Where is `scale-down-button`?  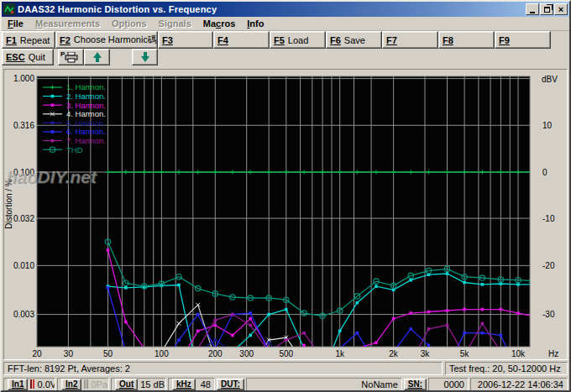
scale-down-button is located at coordinates (144, 57).